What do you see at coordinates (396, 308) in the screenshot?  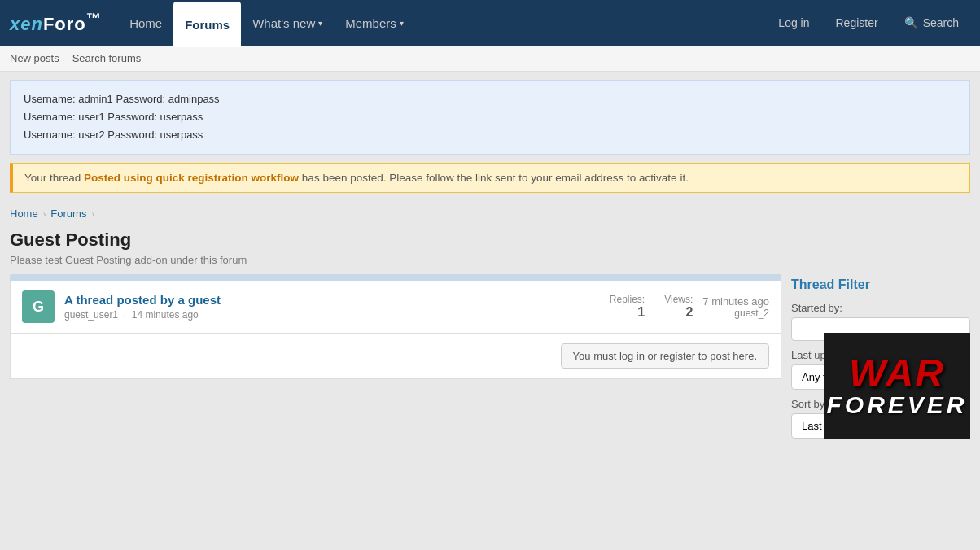 I see `table-row: G A thread posted by a guest guest_user1…` at bounding box center [396, 308].